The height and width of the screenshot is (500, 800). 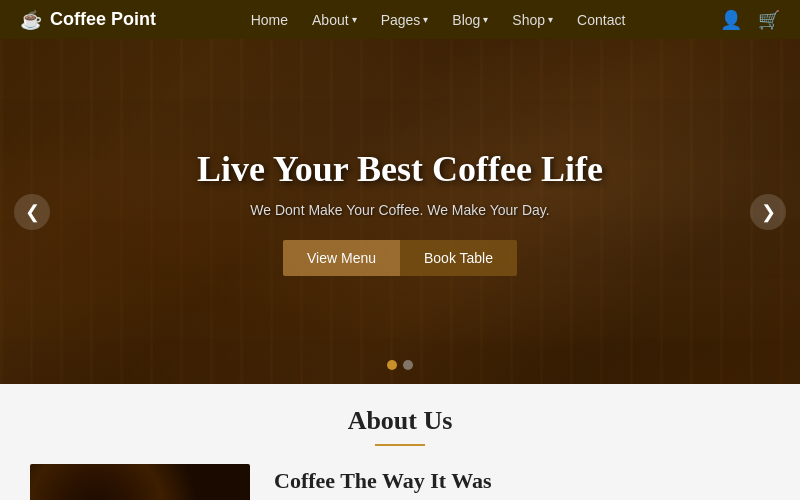 I want to click on cart-icon: 🛒, so click(x=769, y=20).